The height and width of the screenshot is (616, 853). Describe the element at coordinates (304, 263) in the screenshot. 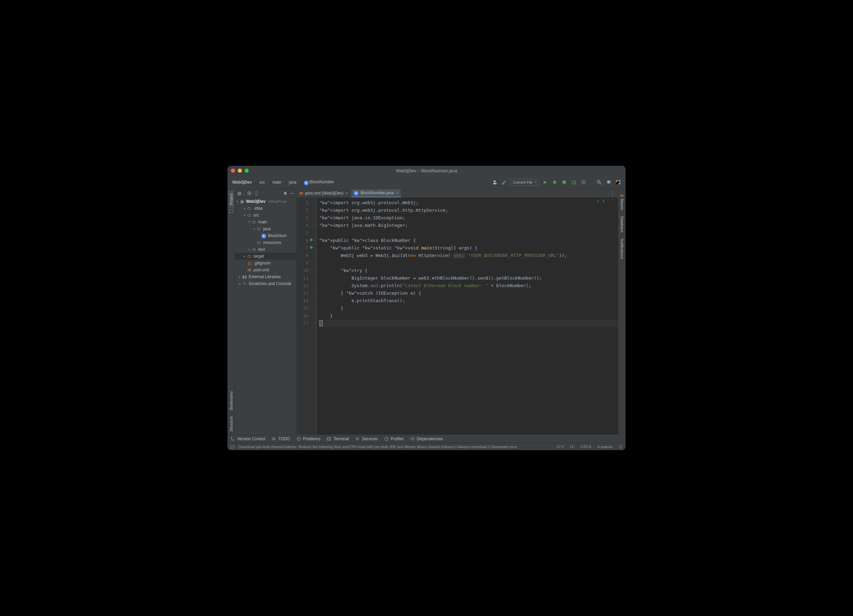

I see `line-number: 9` at that location.